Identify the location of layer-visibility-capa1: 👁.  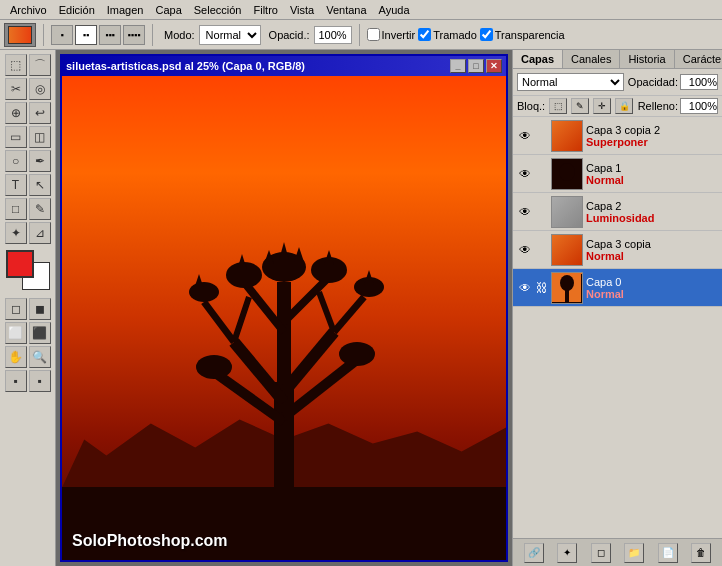
(525, 174).